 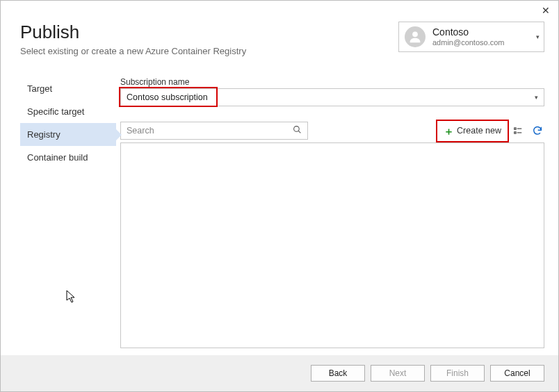 I want to click on footer: Back Next Finish Cancel, so click(x=280, y=373).